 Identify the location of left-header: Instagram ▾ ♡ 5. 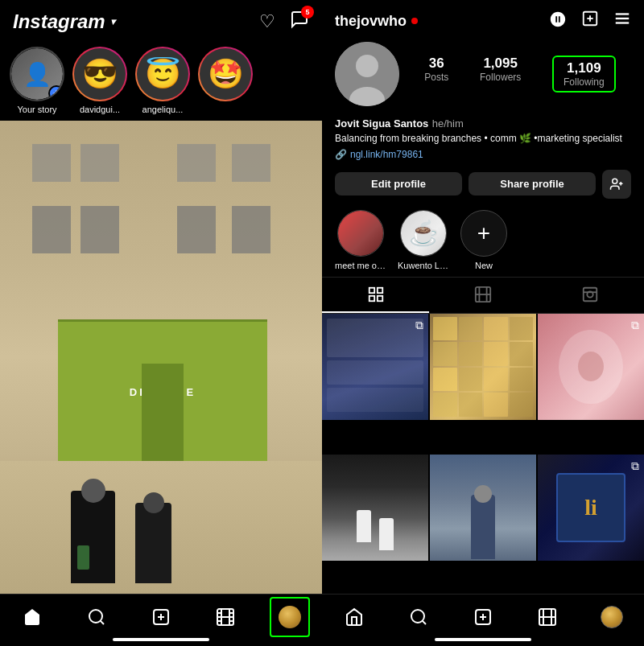
(161, 20).